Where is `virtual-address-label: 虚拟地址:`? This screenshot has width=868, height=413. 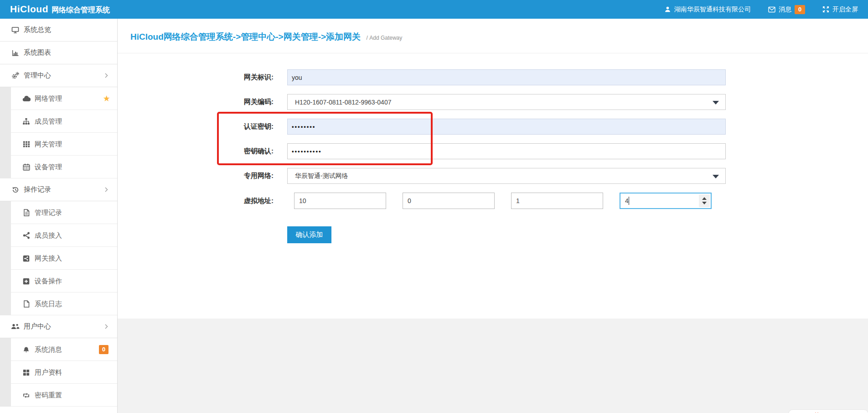
virtual-address-label: 虚拟地址: is located at coordinates (196, 201).